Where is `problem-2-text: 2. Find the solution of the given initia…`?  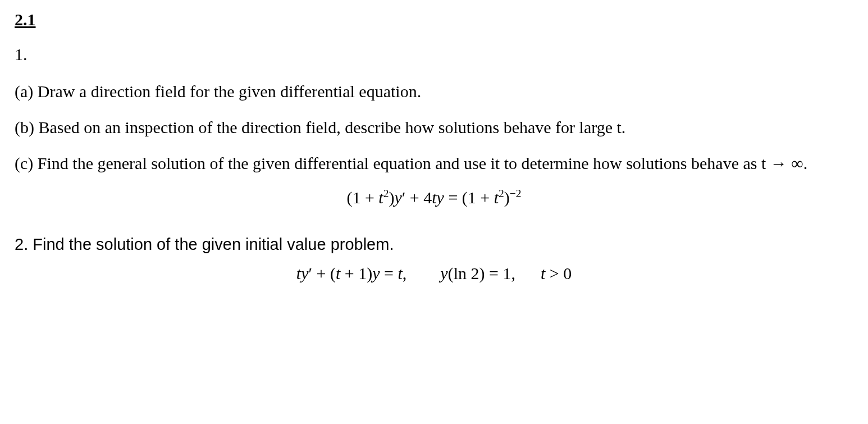
problem-2-text: 2. Find the solution of the given initia… is located at coordinates (434, 245).